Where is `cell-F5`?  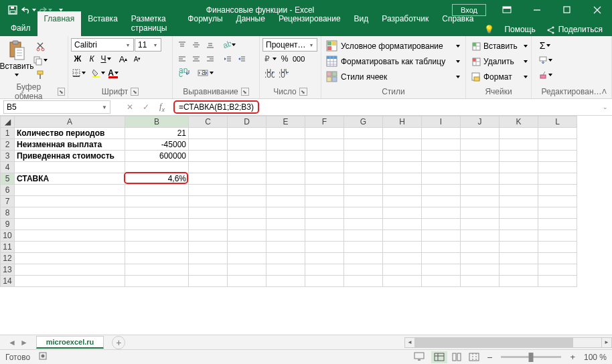
cell-F5 is located at coordinates (325, 179).